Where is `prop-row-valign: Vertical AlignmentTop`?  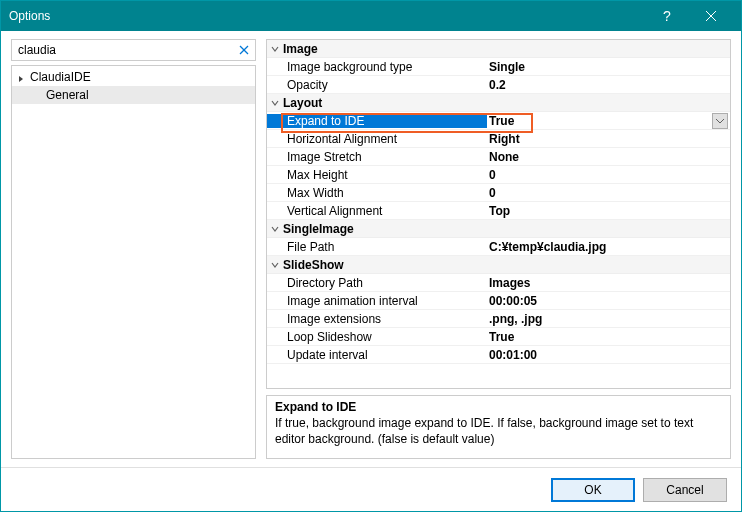
prop-row-valign: Vertical AlignmentTop is located at coordinates (498, 211).